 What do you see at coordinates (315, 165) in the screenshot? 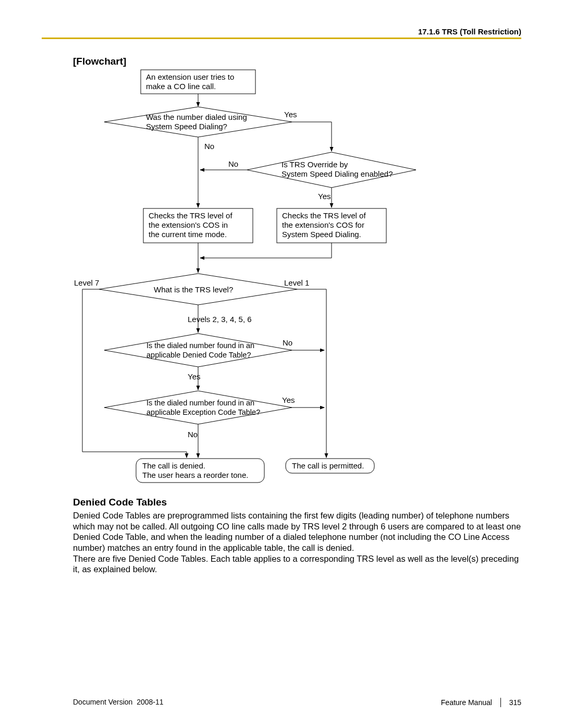
I see `d2-line1: Is TRS Override by` at bounding box center [315, 165].